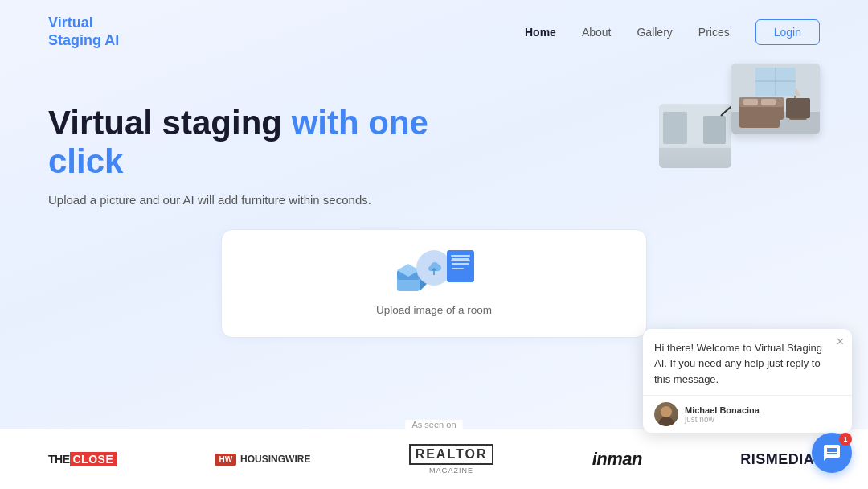  I want to click on navbar: Virtual Staging AI Home About Gallery Pr…, so click(434, 32).